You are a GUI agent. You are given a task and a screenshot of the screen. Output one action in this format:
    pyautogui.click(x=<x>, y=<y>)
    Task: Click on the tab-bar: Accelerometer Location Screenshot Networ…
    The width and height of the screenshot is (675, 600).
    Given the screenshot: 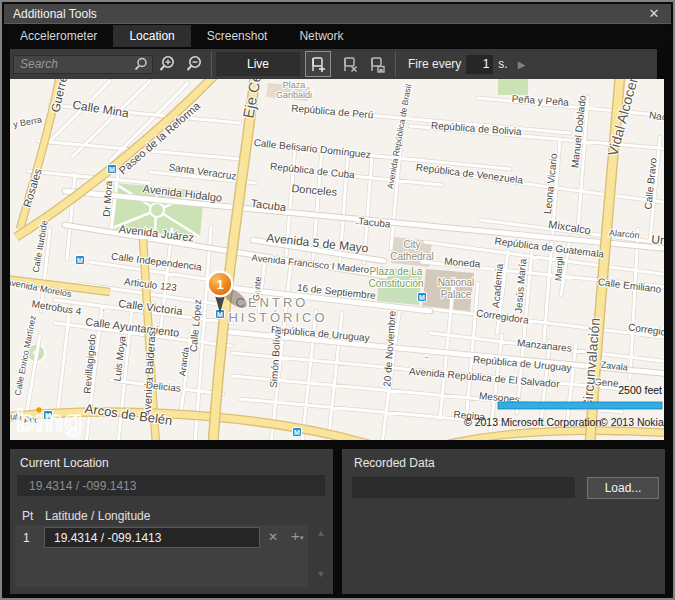 What is the action you would take?
    pyautogui.click(x=338, y=36)
    